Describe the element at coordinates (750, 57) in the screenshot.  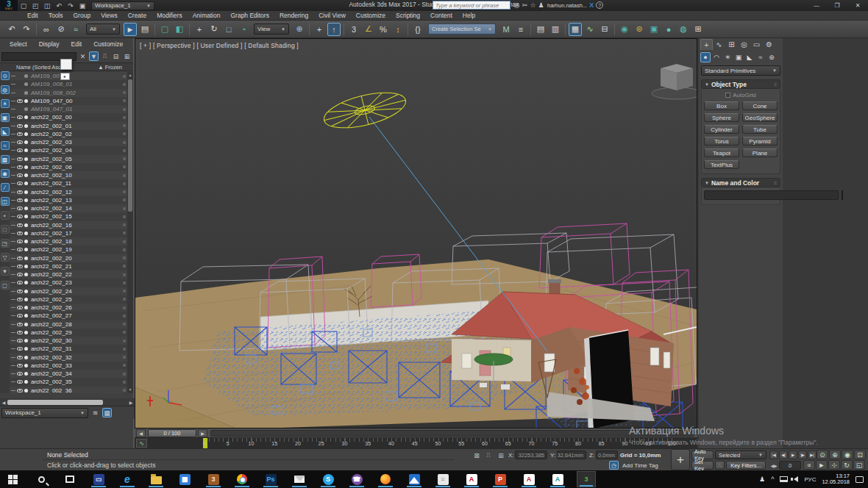
I see `category-helpers: ◣` at that location.